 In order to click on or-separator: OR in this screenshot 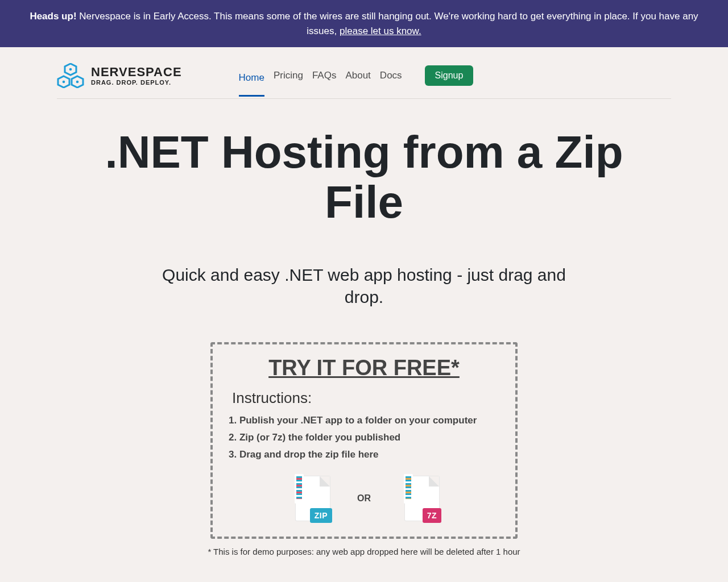, I will do `click(364, 498)`.